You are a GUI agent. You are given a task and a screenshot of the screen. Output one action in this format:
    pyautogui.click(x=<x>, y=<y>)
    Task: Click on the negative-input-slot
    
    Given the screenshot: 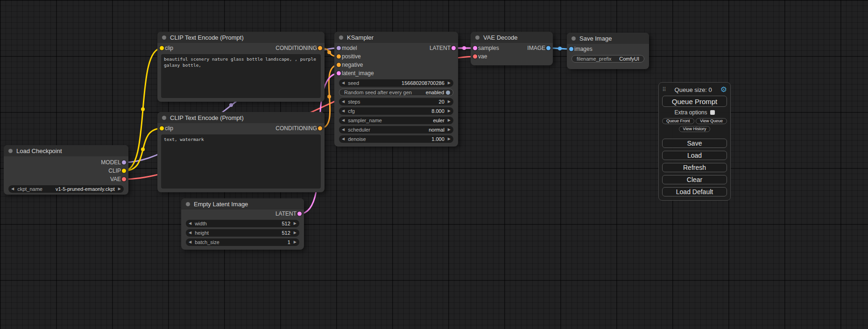 What is the action you would take?
    pyautogui.click(x=339, y=65)
    